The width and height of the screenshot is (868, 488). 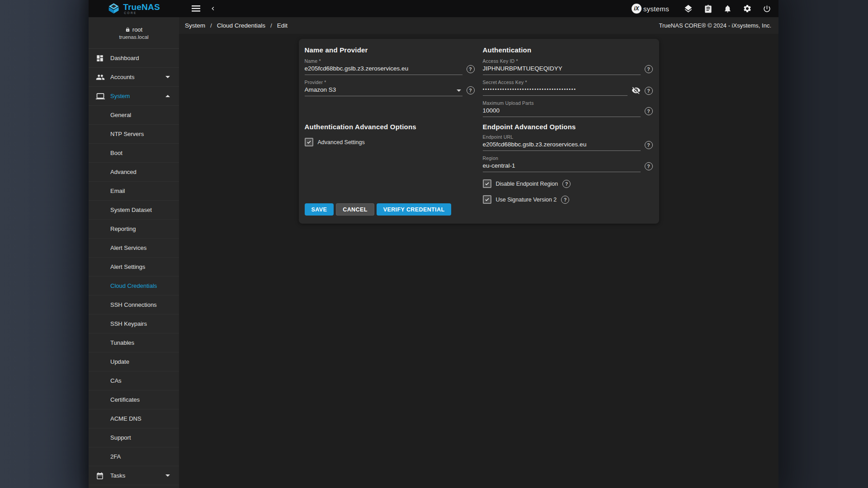 I want to click on advanced-settings-row: Advanced Settings, so click(x=390, y=142).